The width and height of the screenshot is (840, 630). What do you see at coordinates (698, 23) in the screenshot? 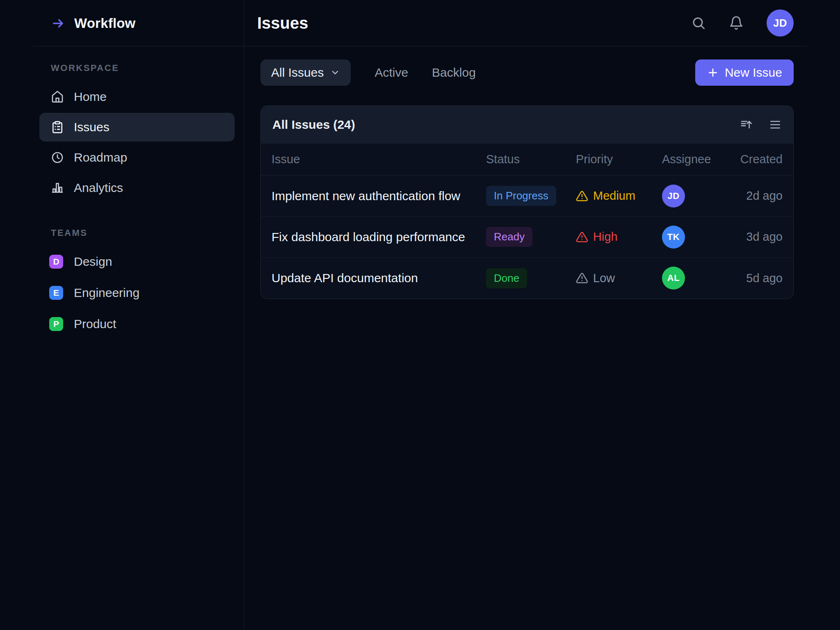
I see `search-button` at bounding box center [698, 23].